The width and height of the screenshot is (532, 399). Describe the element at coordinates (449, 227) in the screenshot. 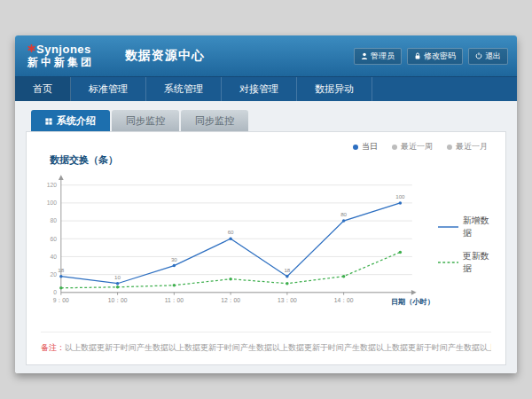

I see `solid-line-icon` at that location.